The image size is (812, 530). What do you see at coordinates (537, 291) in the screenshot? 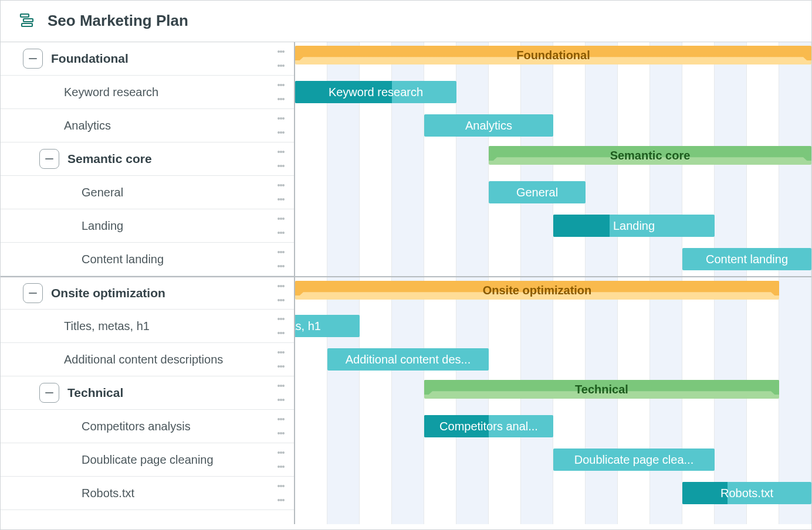
I see `bar-label: Onsite optimization` at bounding box center [537, 291].